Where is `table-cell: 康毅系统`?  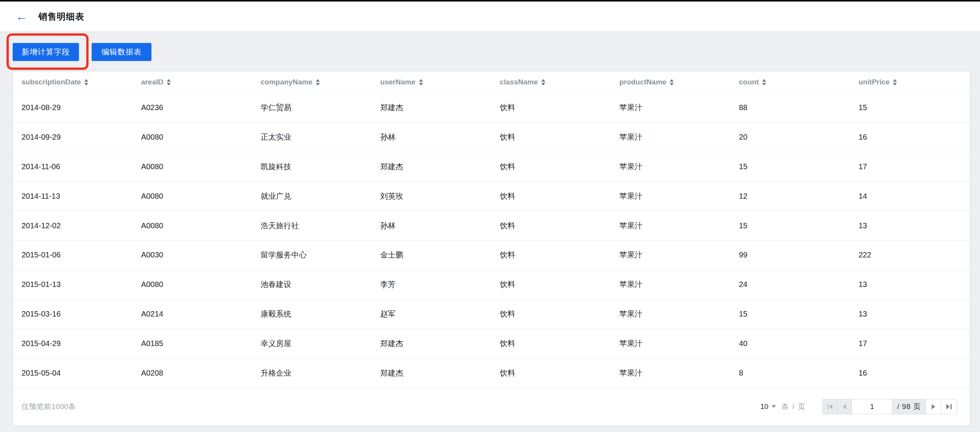
table-cell: 康毅系统 is located at coordinates (312, 314).